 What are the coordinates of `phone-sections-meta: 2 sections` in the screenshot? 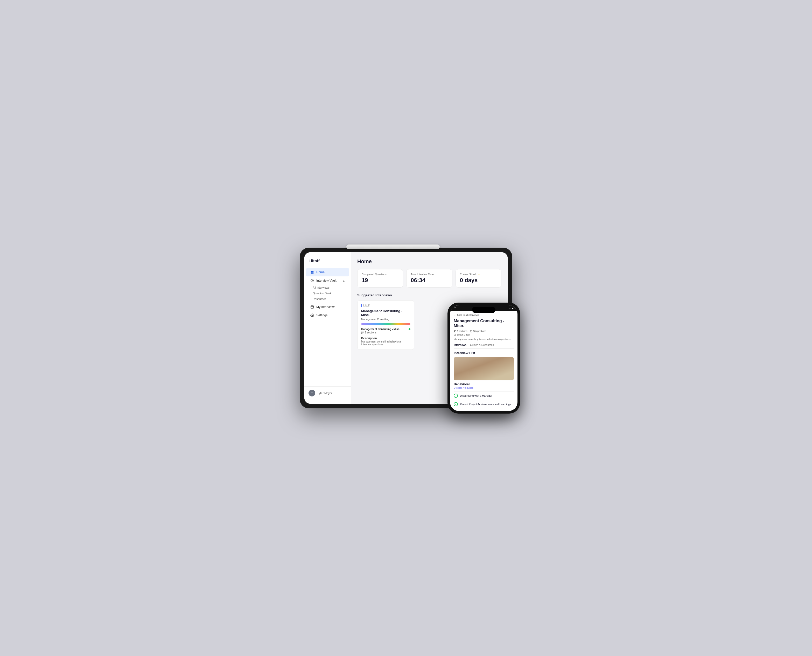 It's located at (461, 331).